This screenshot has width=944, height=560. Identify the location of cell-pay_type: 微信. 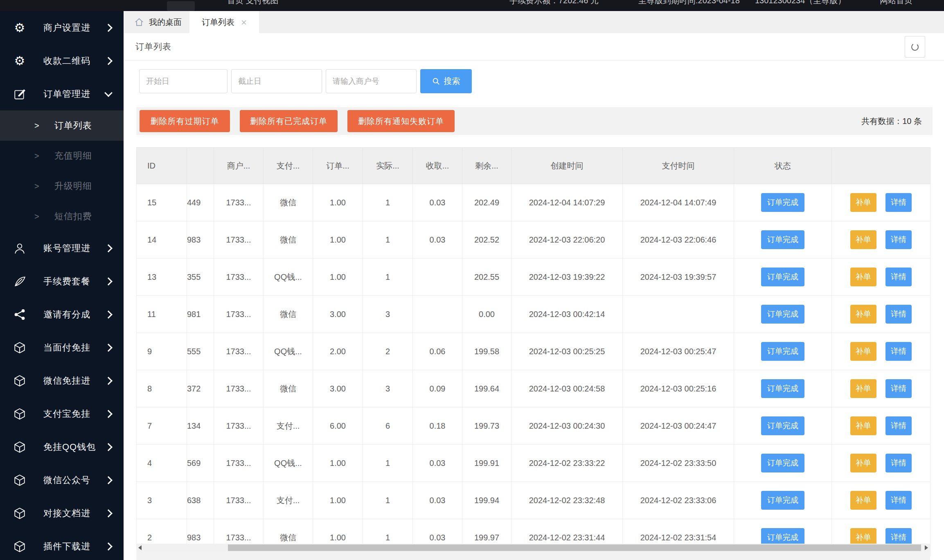
(288, 240).